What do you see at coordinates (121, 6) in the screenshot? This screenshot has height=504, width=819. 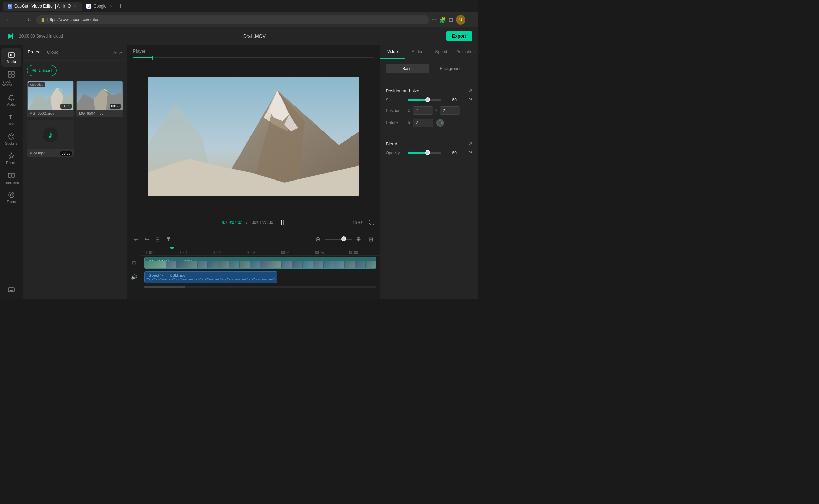 I see `new-tab-button: +` at bounding box center [121, 6].